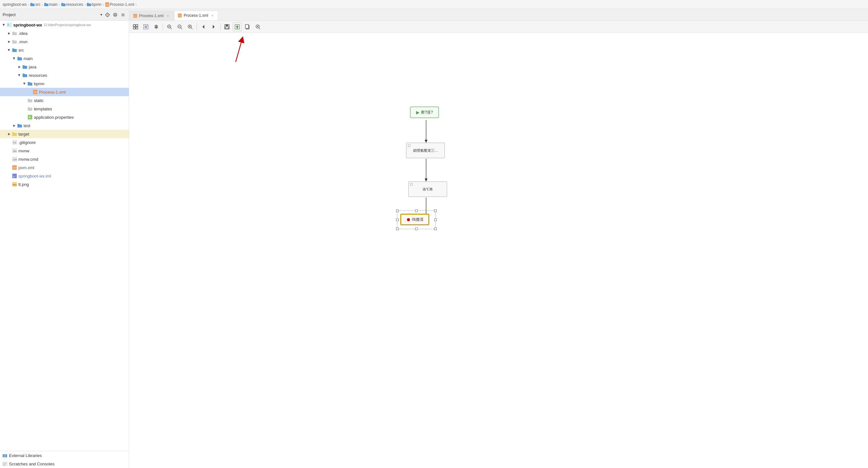  I want to click on tree-item-mvnw: ▶ SH mvnw, so click(64, 151).